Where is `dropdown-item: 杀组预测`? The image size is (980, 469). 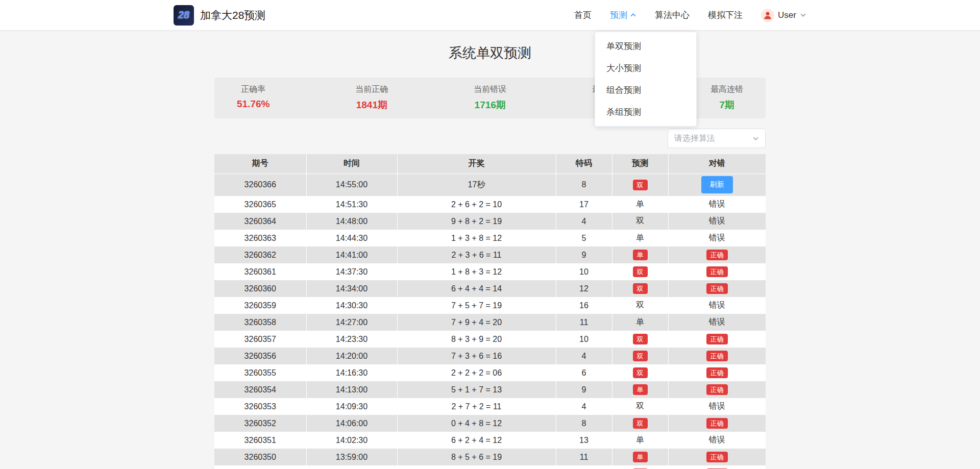 dropdown-item: 杀组预测 is located at coordinates (646, 112).